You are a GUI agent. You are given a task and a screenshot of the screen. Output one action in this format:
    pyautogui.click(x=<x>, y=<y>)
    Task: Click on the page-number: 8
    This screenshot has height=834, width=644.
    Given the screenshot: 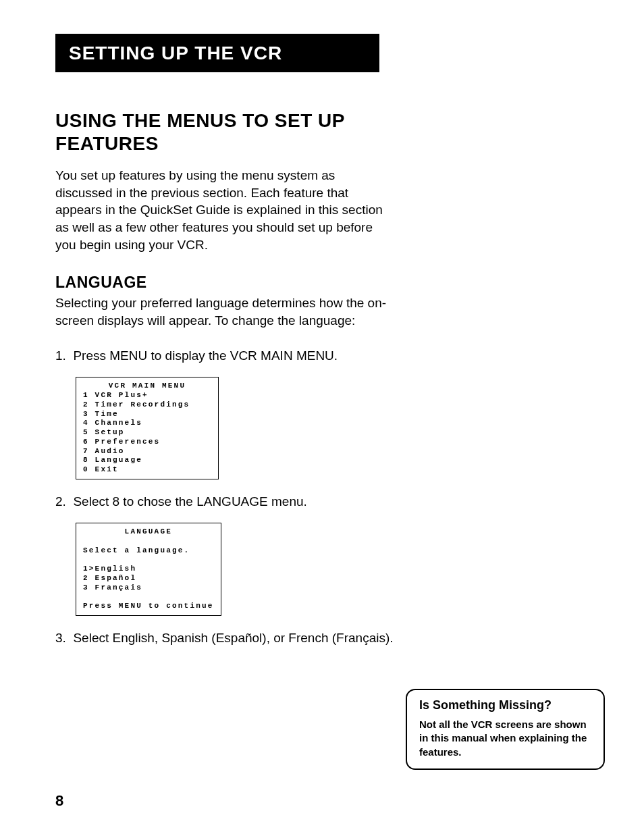 What is the action you would take?
    pyautogui.click(x=59, y=801)
    